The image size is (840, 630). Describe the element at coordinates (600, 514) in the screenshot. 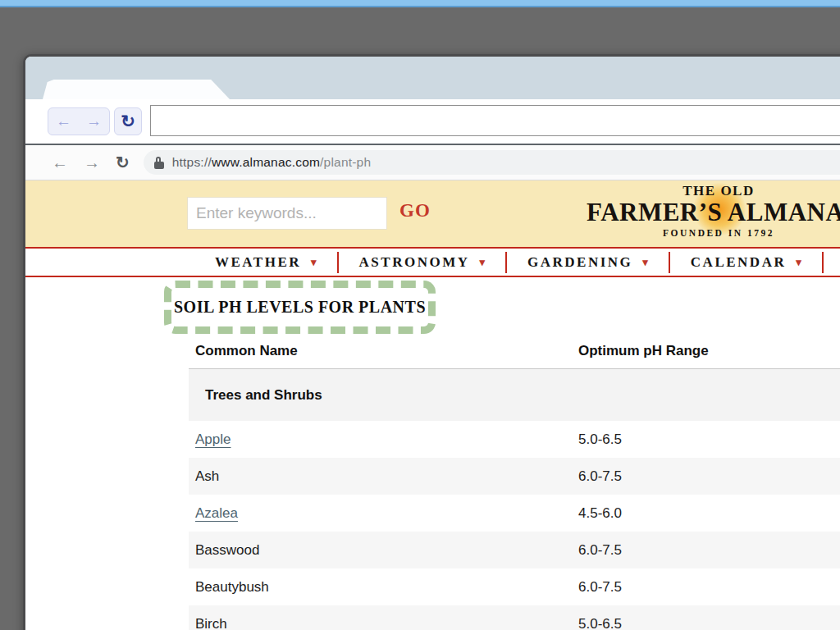

I see `ph-range-value: 4.5-6.0` at that location.